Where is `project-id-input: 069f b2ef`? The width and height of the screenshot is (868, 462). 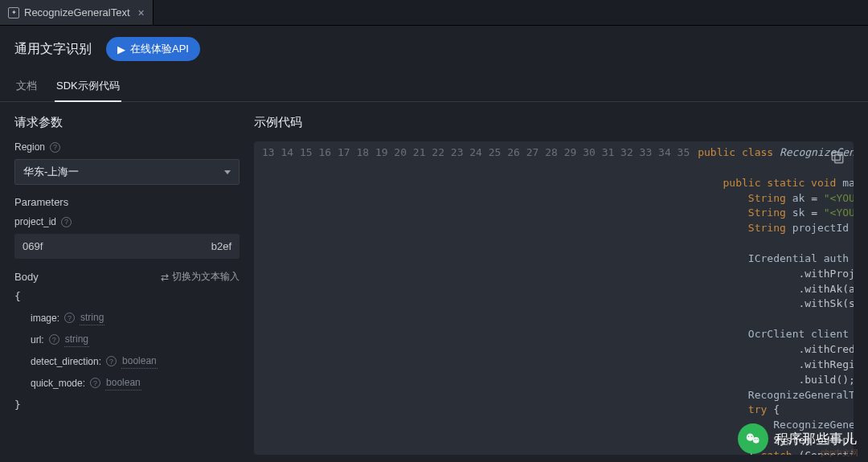 project-id-input: 069f b2ef is located at coordinates (127, 246).